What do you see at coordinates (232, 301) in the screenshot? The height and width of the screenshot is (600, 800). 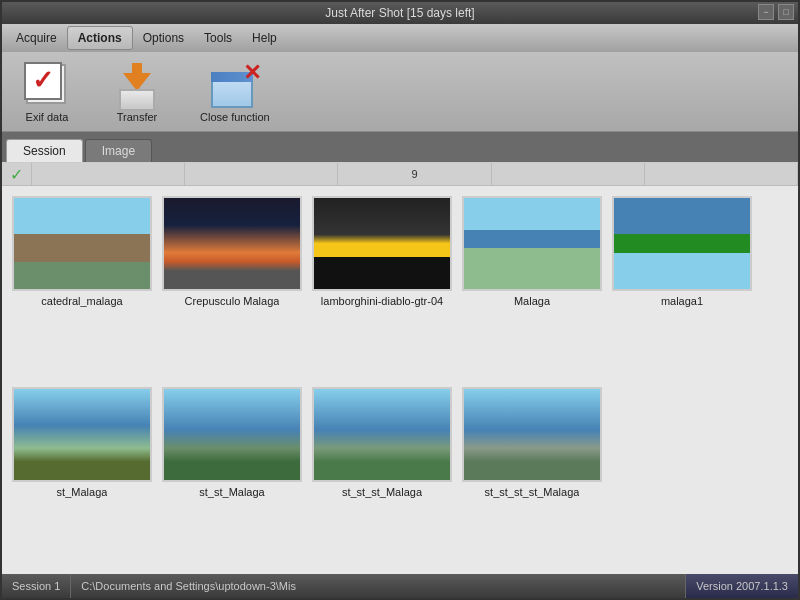 I see `thumb-label-crepusculo-malaga: Crepusculo Malaga` at bounding box center [232, 301].